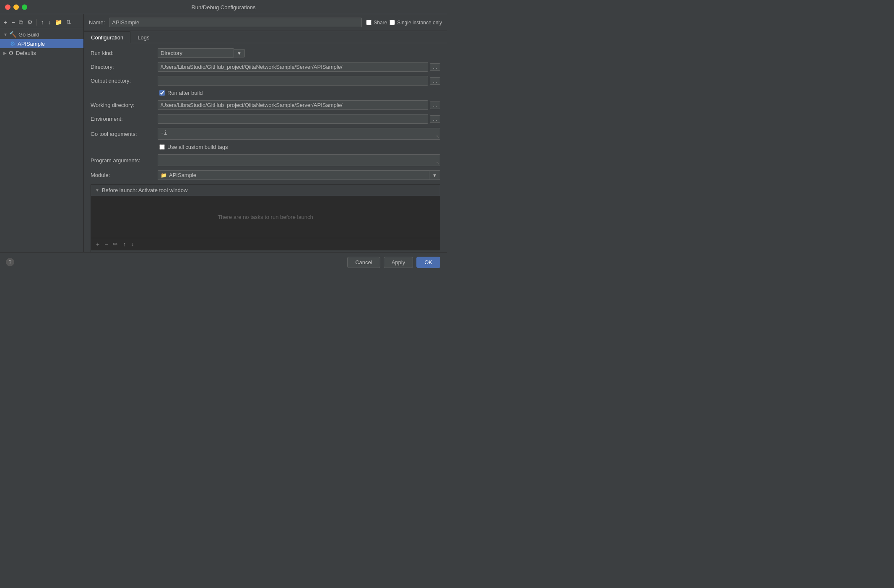 This screenshot has height=588, width=894. Describe the element at coordinates (265, 105) in the screenshot. I see `working-directory-row: Working directory: …` at that location.